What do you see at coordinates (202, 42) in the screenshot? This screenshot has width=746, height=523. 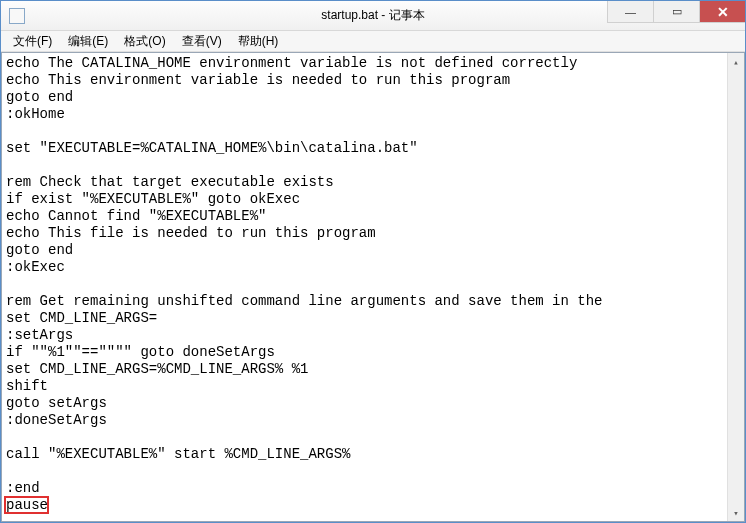 I see `menu-view: 查看(V)` at bounding box center [202, 42].